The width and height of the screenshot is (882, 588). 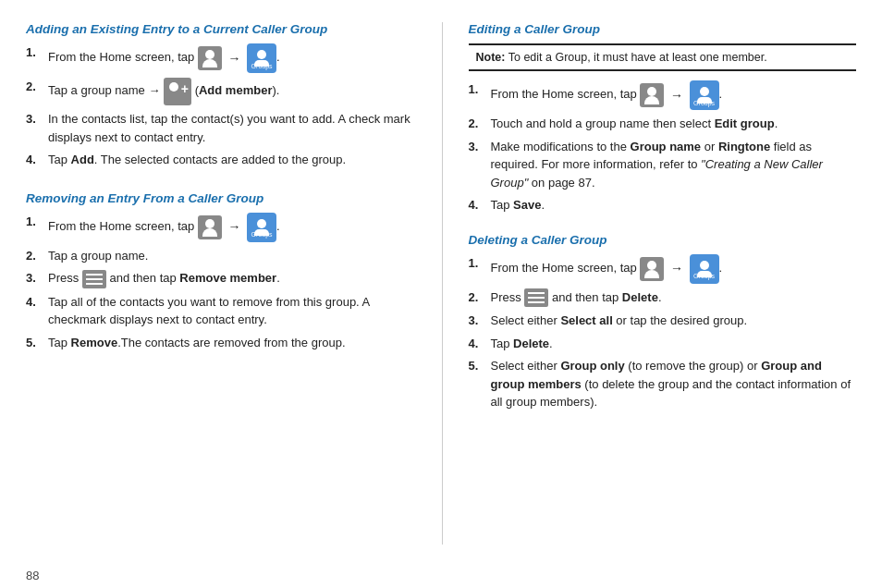 I want to click on step-text: Tap Remove.The contacts are removed from…, so click(x=231, y=343).